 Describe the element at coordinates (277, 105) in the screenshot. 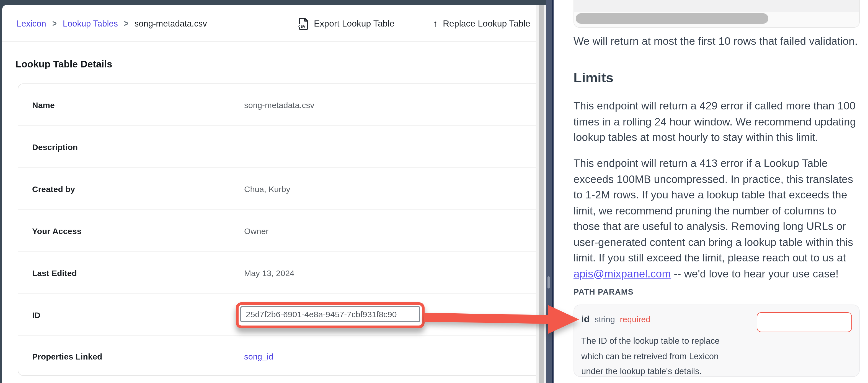

I see `table-row-name: Name song-metadata.csv` at that location.